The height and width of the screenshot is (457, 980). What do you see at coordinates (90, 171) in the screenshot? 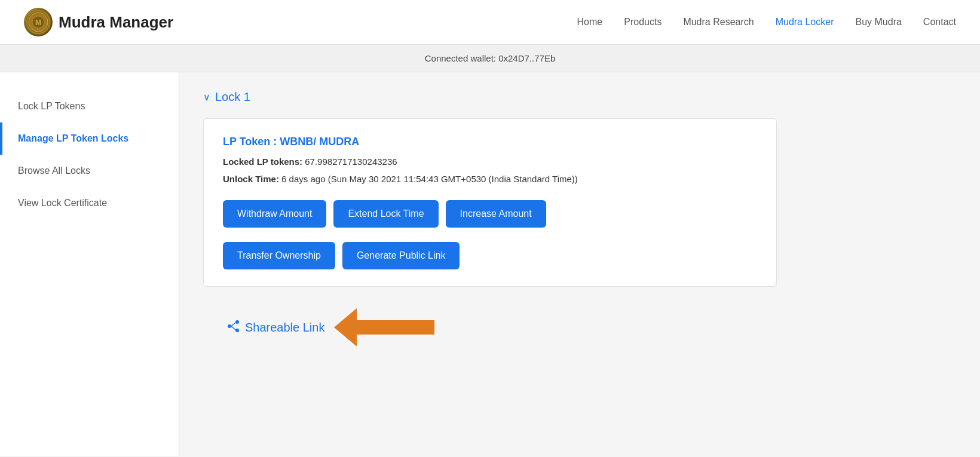
I see `sidebar-item-browse-all-locks: Browse All Locks` at bounding box center [90, 171].